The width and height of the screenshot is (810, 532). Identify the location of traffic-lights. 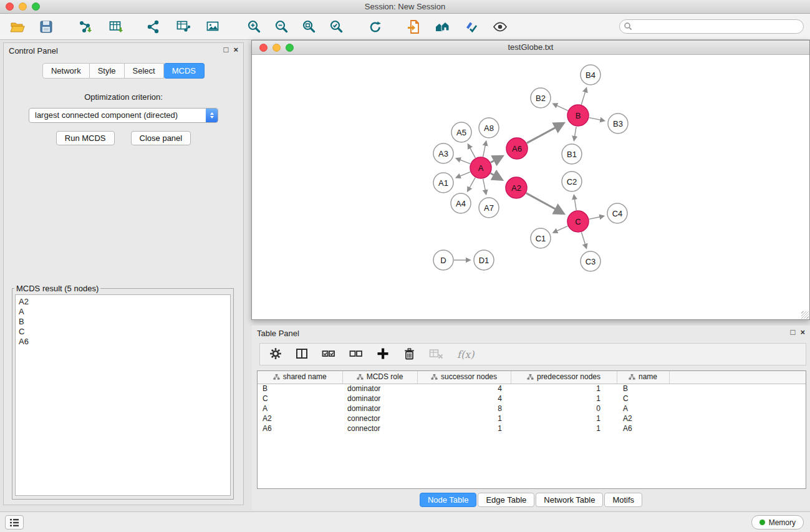
(22, 6).